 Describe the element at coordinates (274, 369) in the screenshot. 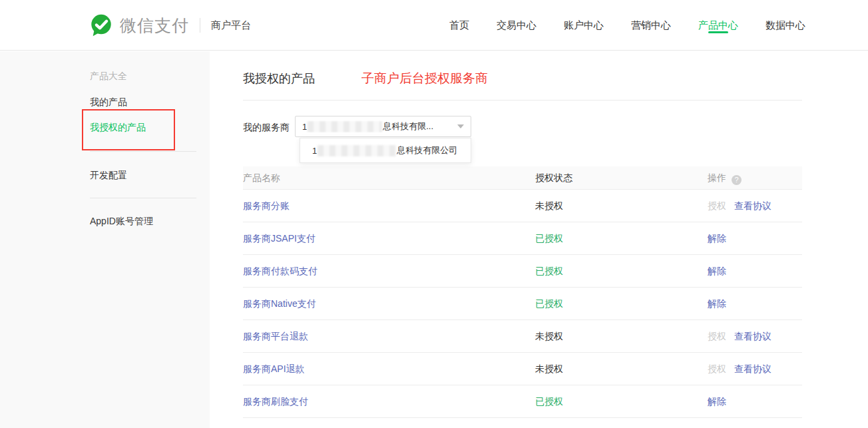

I see `product-name-link: 服务商API退款` at that location.